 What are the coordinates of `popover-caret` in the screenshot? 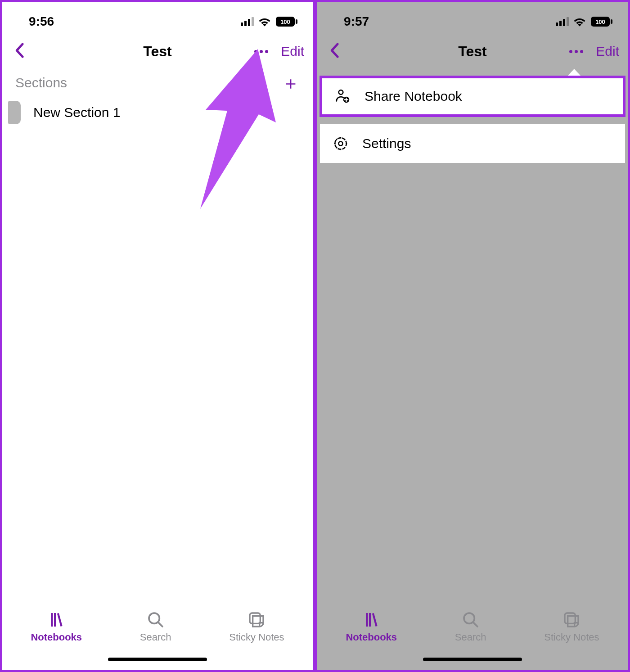 It's located at (574, 72).